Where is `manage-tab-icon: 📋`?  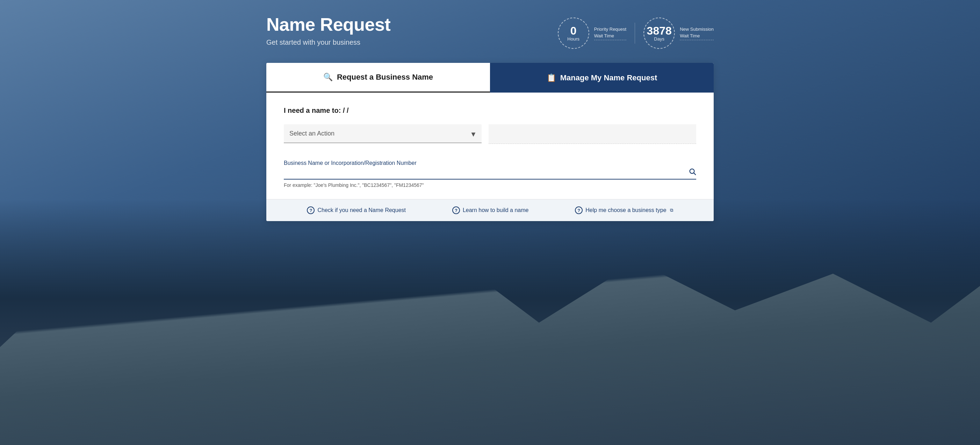
manage-tab-icon: 📋 is located at coordinates (552, 78).